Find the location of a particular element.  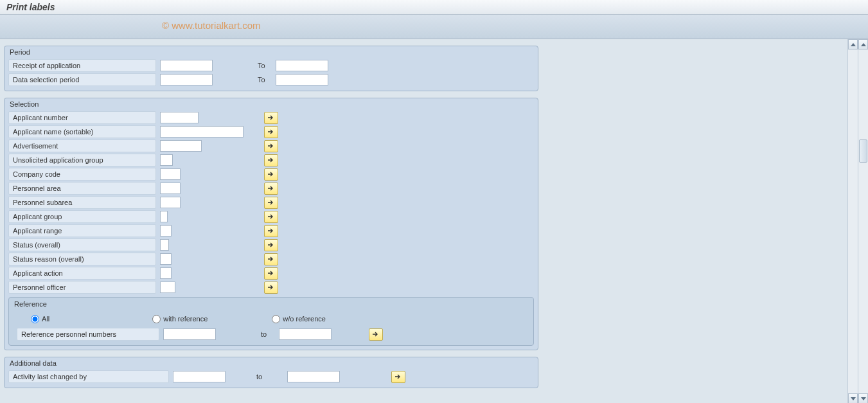

label-personnel-officer: Personnel officer is located at coordinates (82, 287).